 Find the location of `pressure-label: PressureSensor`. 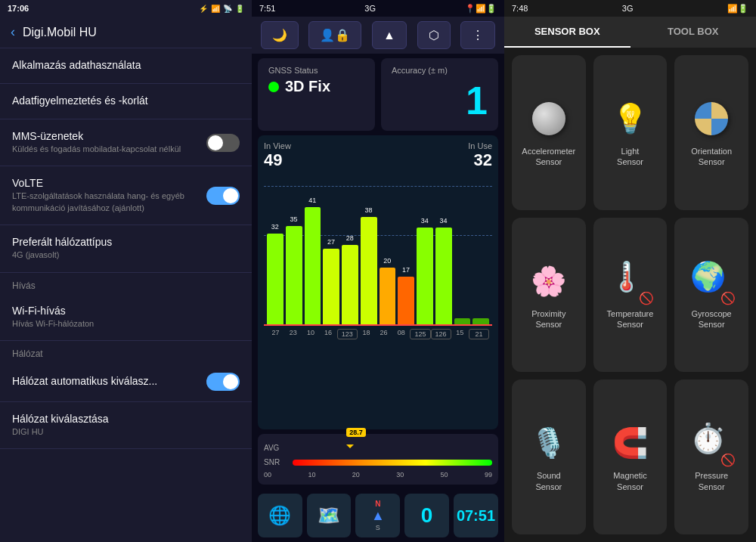

pressure-label: PressureSensor is located at coordinates (711, 481).